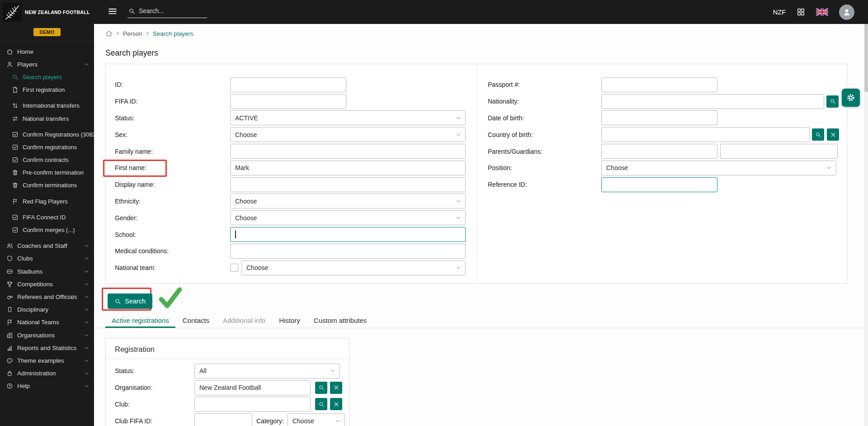 This screenshot has height=426, width=868. I want to click on sidebar-item-label: Search players, so click(42, 77).